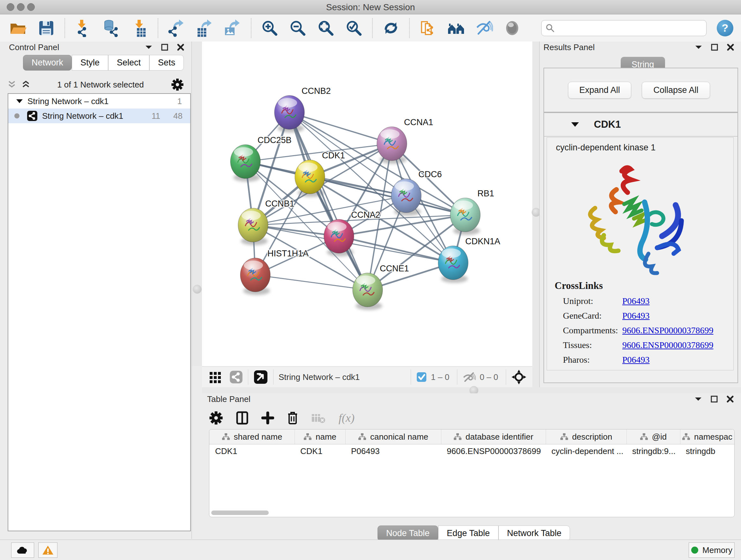  What do you see at coordinates (139, 28) in the screenshot?
I see `import-table-icon` at bounding box center [139, 28].